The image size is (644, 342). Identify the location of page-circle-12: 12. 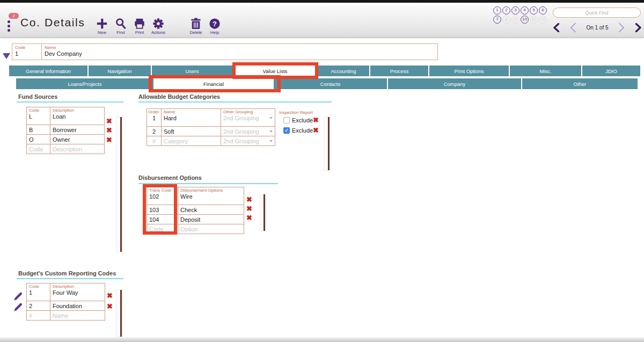
(543, 19).